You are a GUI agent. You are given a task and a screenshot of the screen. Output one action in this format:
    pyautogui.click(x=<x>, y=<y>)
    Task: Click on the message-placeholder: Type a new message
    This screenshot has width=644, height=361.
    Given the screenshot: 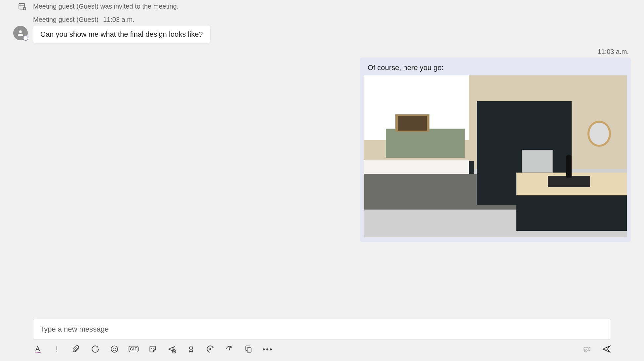 What is the action you would take?
    pyautogui.click(x=74, y=329)
    